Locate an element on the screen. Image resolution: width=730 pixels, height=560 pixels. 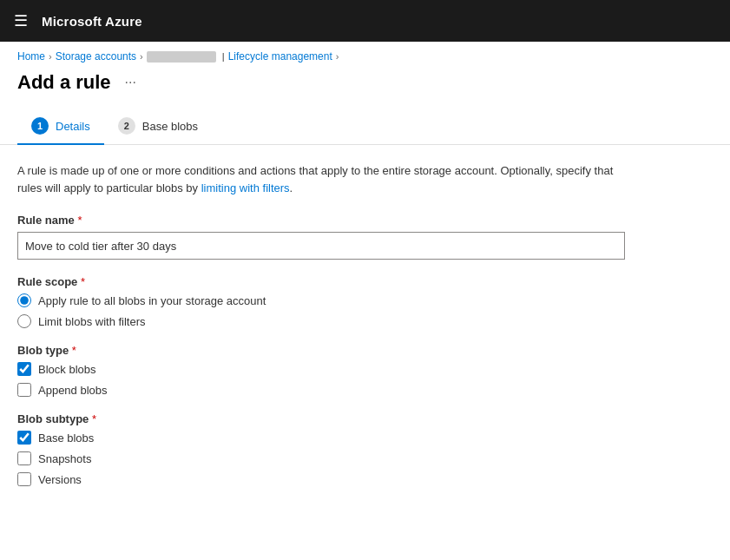
checkbox-versions-label: Versions is located at coordinates (60, 479).